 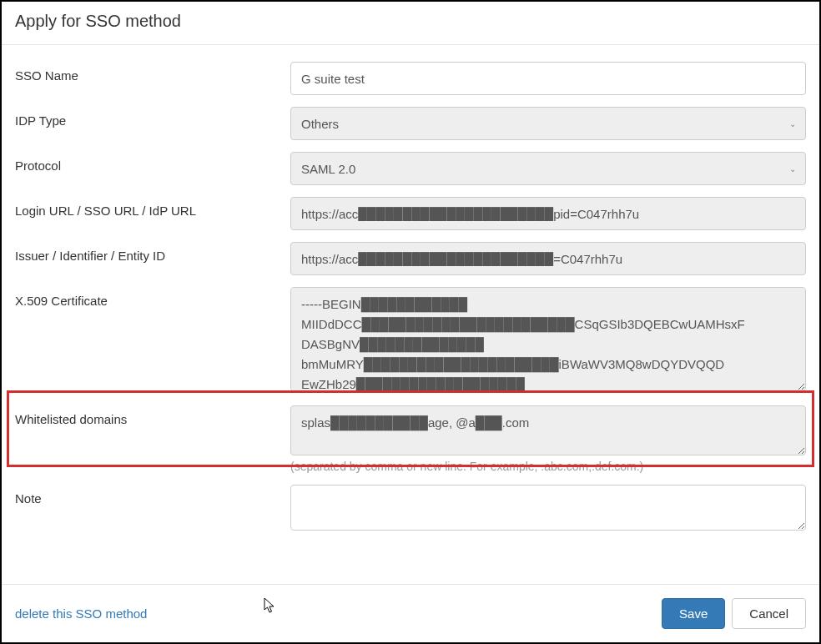 I want to click on label-issuer: Issuer / Identifier / Entity ID, so click(x=153, y=252).